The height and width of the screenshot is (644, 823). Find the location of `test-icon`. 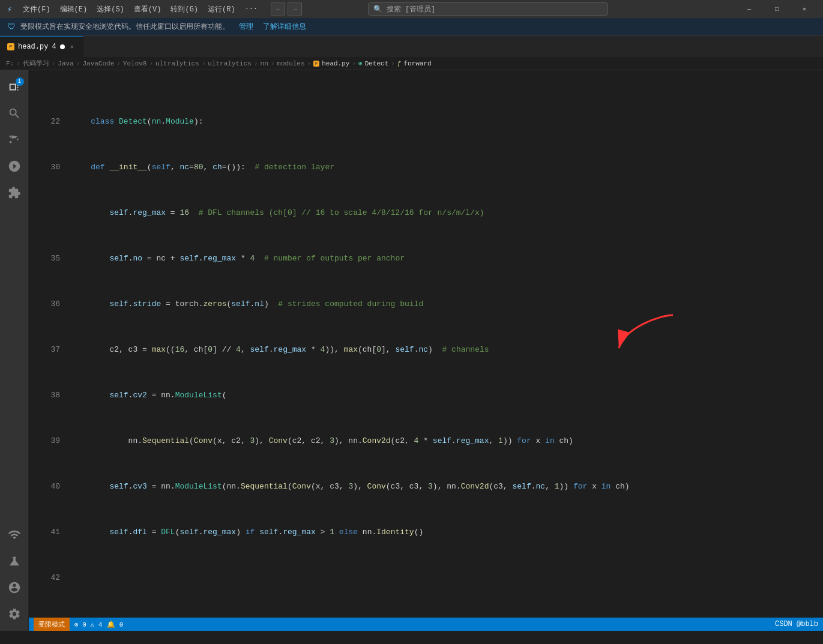

test-icon is located at coordinates (14, 561).